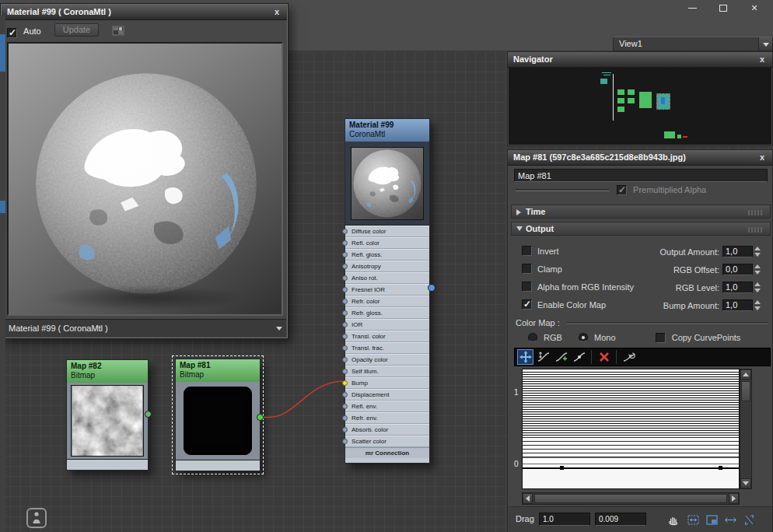 This screenshot has width=773, height=532. What do you see at coordinates (692, 8) in the screenshot?
I see `minimize-button` at bounding box center [692, 8].